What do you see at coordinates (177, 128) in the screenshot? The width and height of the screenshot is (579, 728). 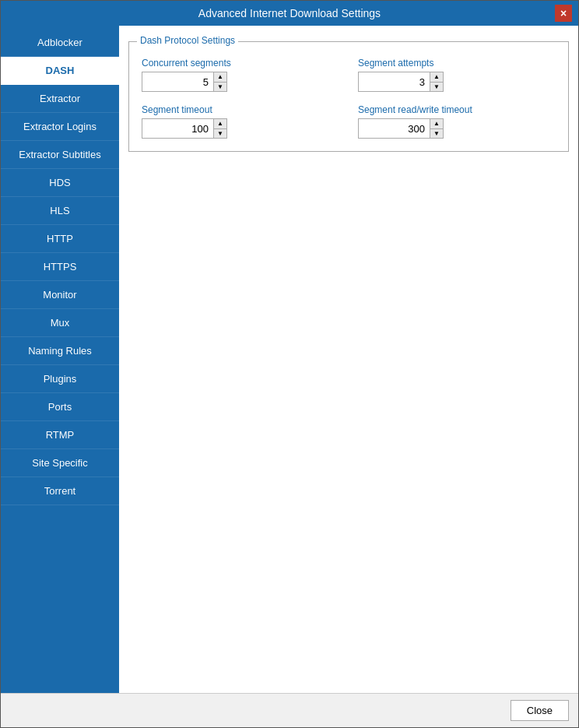 I see `segment-timeout-input` at bounding box center [177, 128].